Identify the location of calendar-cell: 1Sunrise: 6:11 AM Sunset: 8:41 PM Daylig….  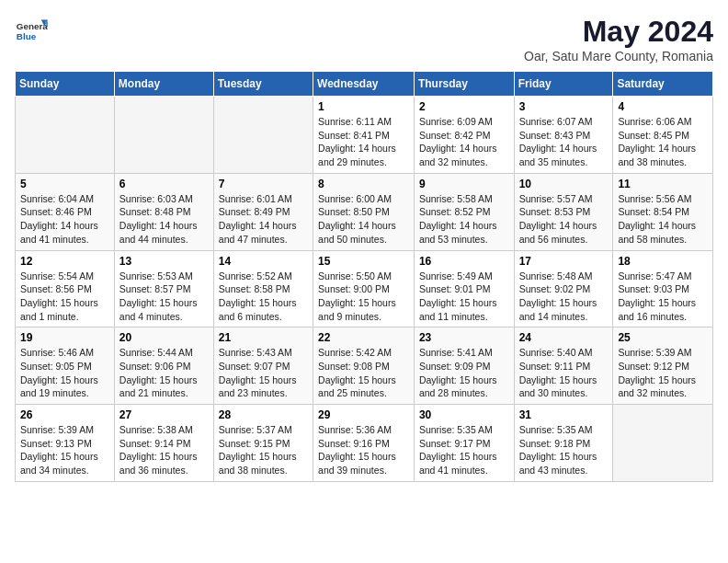
(364, 135).